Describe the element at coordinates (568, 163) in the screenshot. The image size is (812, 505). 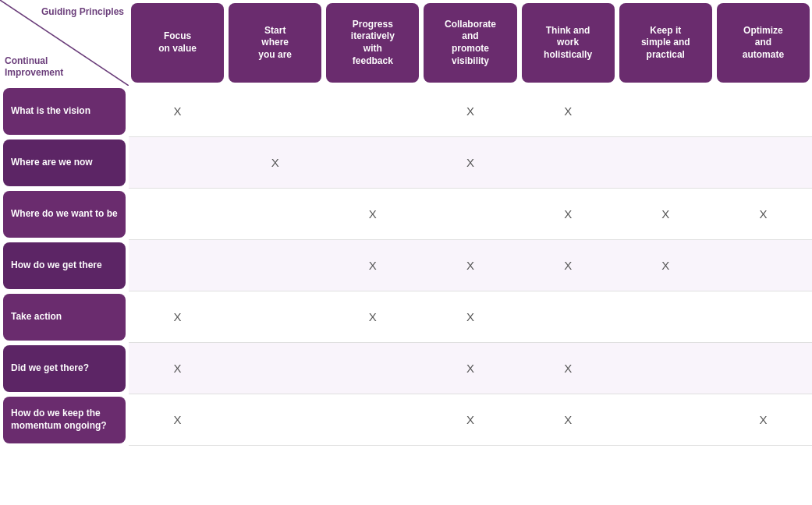
I see `cell-r2-c5` at that location.